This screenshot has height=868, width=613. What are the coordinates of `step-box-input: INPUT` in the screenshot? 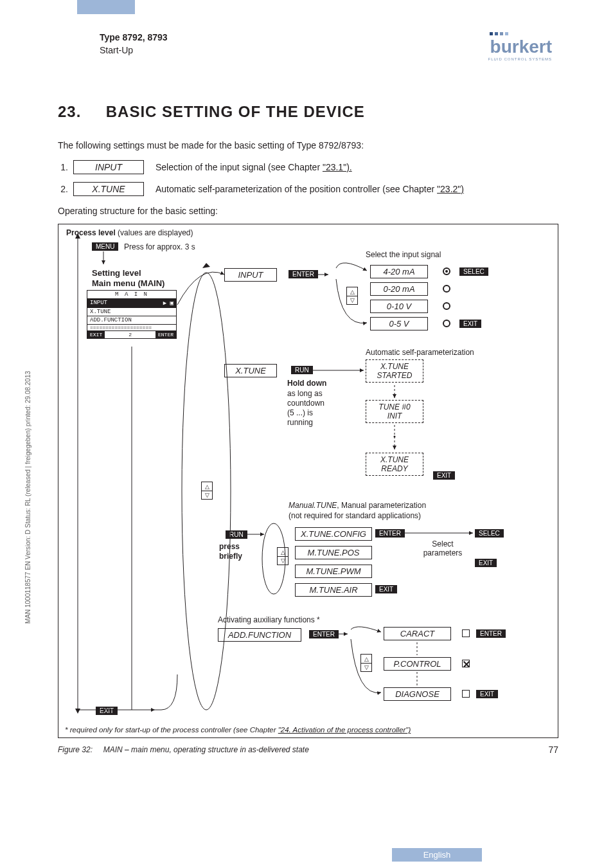 It's located at (109, 167).